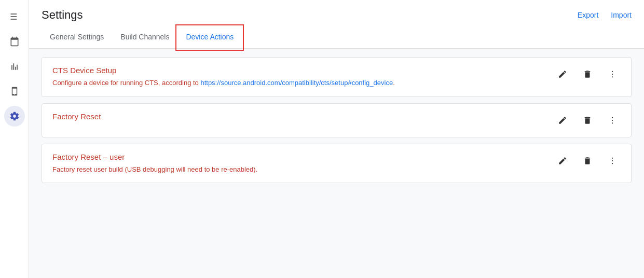 This screenshot has width=644, height=278. What do you see at coordinates (77, 37) in the screenshot?
I see `tab-general-settings: General Settings` at bounding box center [77, 37].